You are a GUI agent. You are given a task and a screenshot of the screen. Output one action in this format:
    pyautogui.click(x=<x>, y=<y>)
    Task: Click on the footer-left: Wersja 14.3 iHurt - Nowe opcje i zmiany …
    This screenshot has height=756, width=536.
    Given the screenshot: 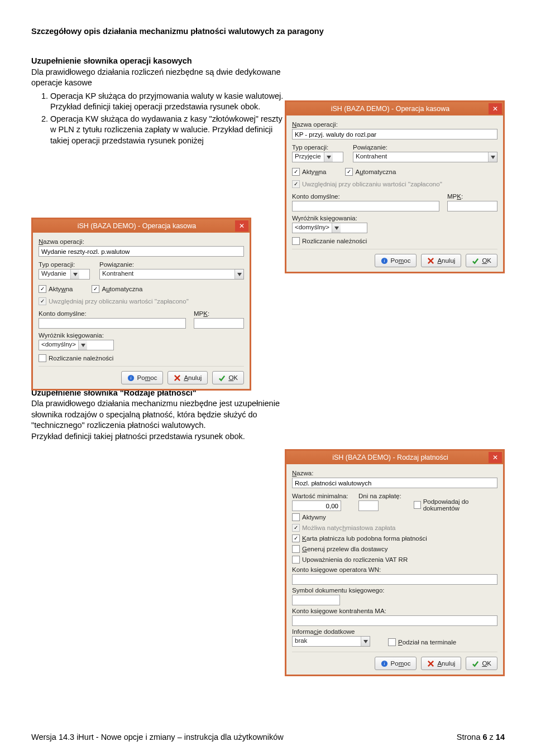 What is the action you would take?
    pyautogui.click(x=157, y=737)
    